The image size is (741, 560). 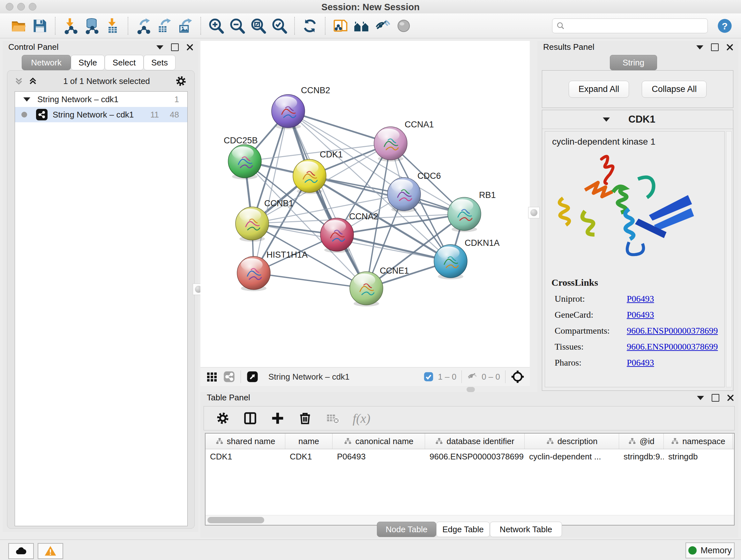 I want to click on gene-section: CDK1 cyclin-dependent kinase 1, so click(x=638, y=250).